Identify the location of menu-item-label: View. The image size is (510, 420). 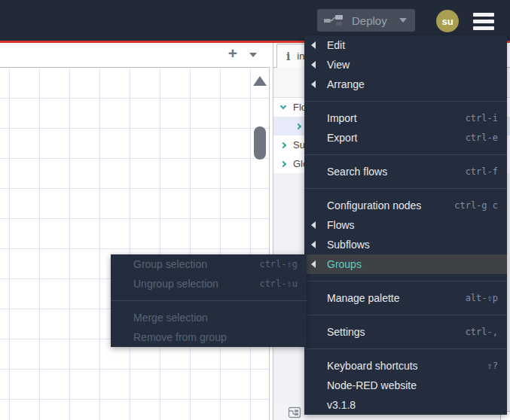
(338, 65).